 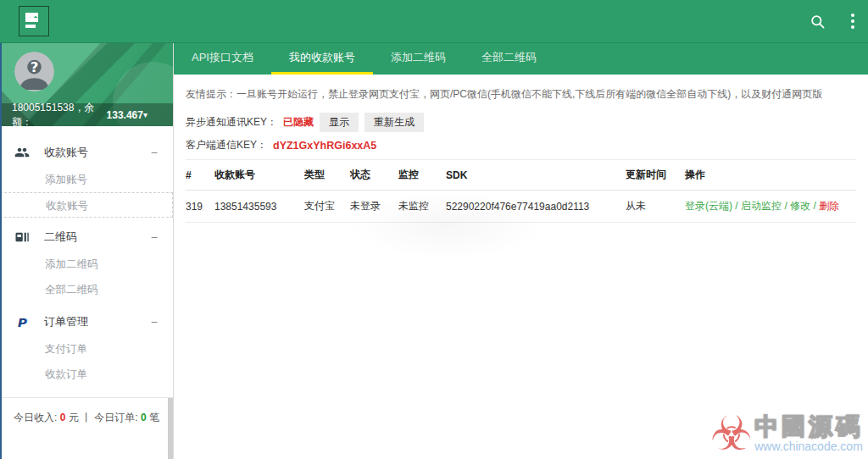 I want to click on window-left-edge, so click(x=1, y=251).